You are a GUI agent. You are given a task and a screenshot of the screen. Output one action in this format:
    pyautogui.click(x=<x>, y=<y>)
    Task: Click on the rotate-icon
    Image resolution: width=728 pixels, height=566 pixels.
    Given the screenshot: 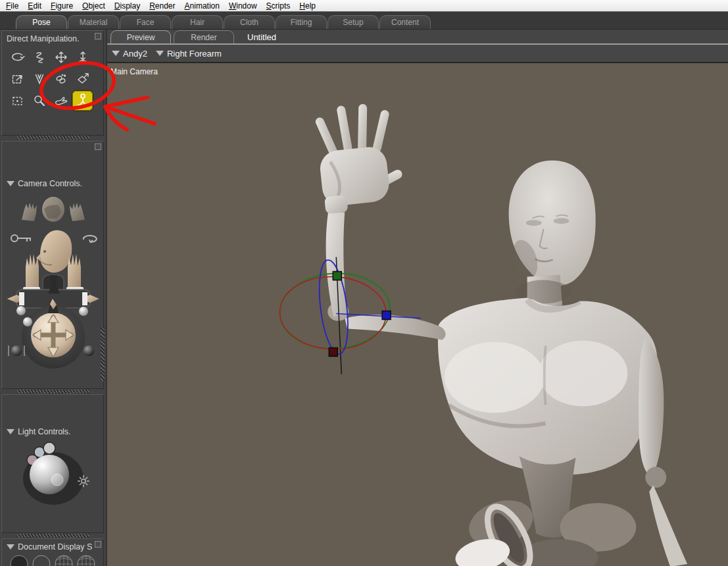 What is the action you would take?
    pyautogui.click(x=18, y=57)
    